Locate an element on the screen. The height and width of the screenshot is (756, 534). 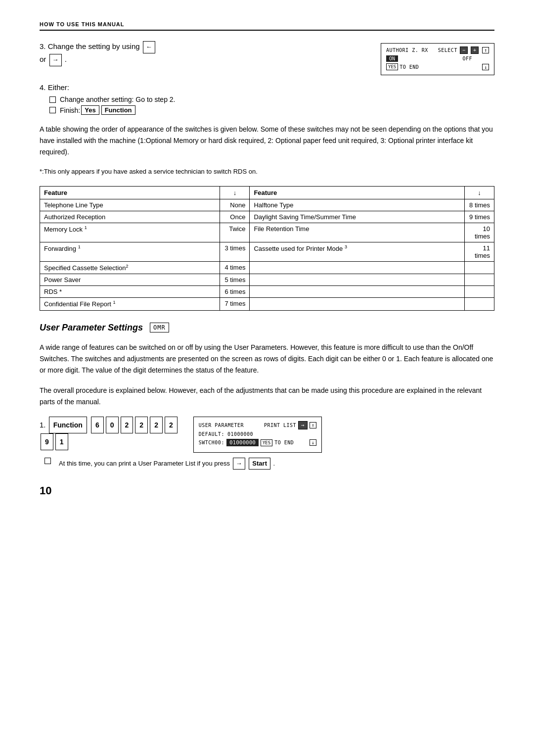
times1-cell: 4 times is located at coordinates (235, 268).